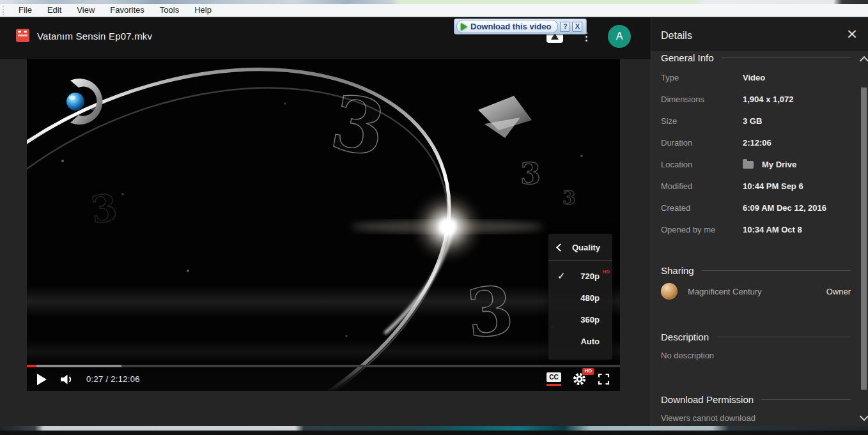 Image resolution: width=868 pixels, height=435 pixels. What do you see at coordinates (852, 34) in the screenshot?
I see `close-icon: ×` at bounding box center [852, 34].